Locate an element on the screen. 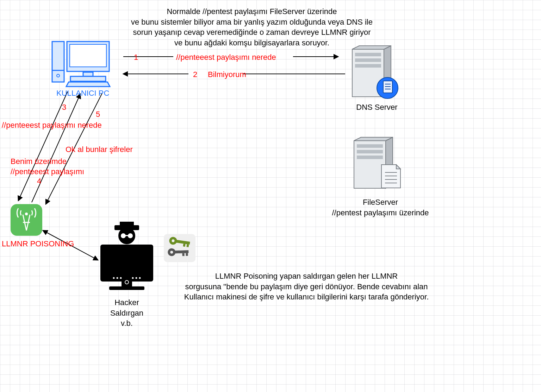 The height and width of the screenshot is (392, 541). user-pc-icon is located at coordinates (81, 64).